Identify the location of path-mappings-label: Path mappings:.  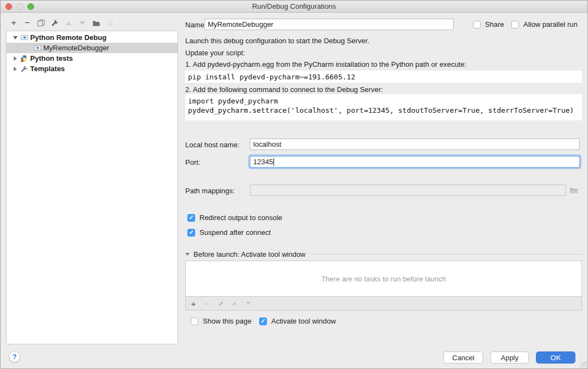
(210, 191).